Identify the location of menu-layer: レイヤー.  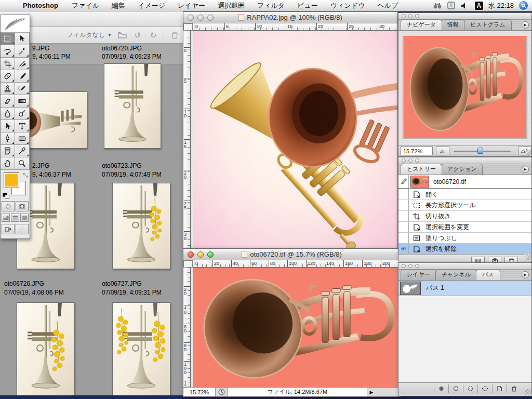
(191, 6).